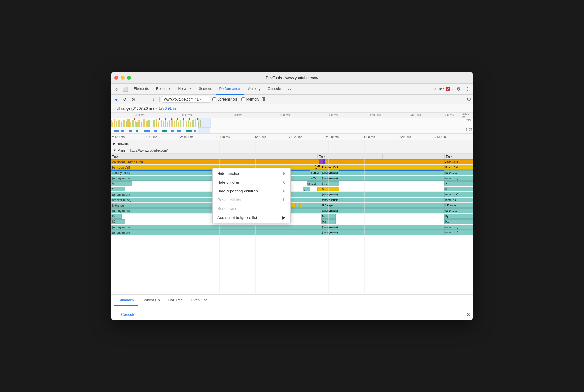  Describe the element at coordinates (321, 162) in the screenshot. I see `purple-block` at that location.